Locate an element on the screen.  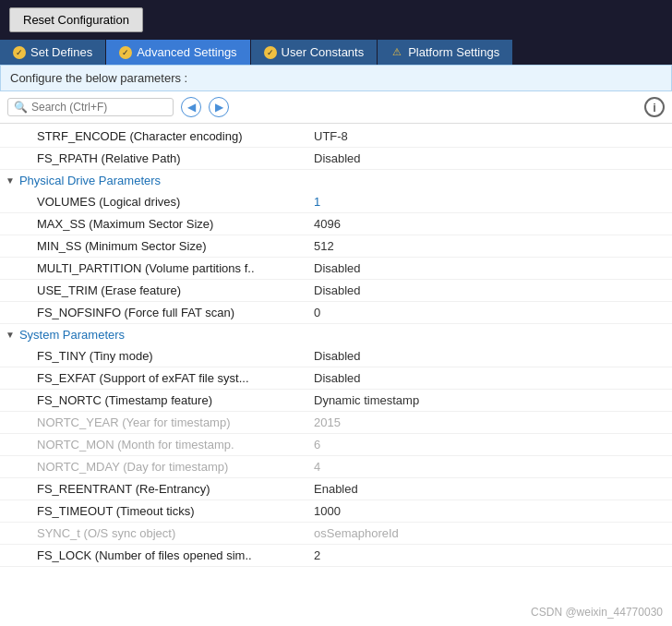
section-label: Physical Drive Parameters is located at coordinates (90, 181).